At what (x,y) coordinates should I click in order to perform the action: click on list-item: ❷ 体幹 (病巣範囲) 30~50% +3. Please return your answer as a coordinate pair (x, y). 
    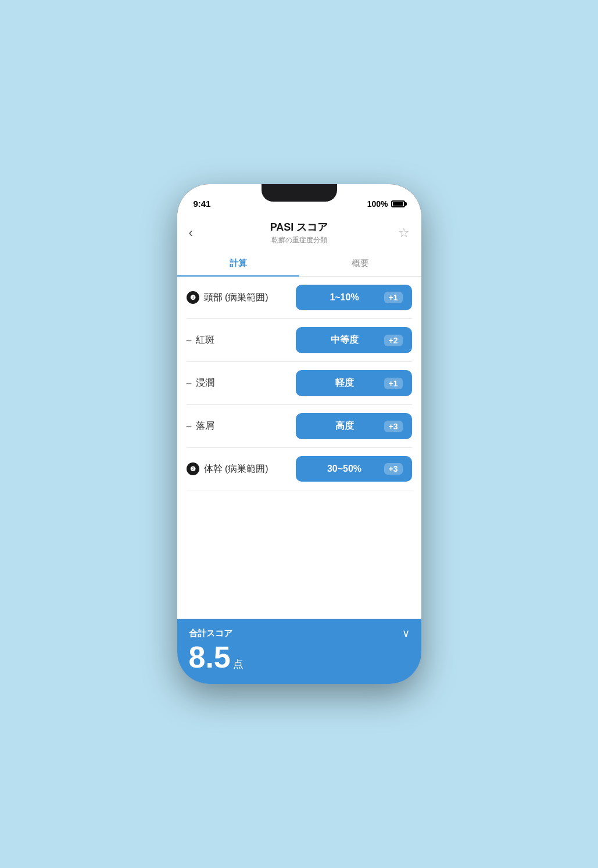
    Looking at the image, I should click on (299, 469).